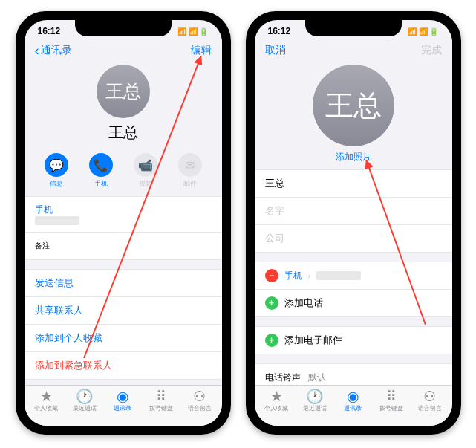  What do you see at coordinates (101, 165) in the screenshot?
I see `phone-icon: 📞` at bounding box center [101, 165].